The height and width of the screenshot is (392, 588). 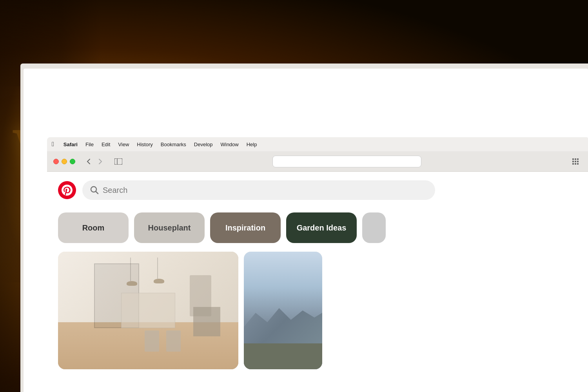 I want to click on menu-help: Help, so click(x=252, y=144).